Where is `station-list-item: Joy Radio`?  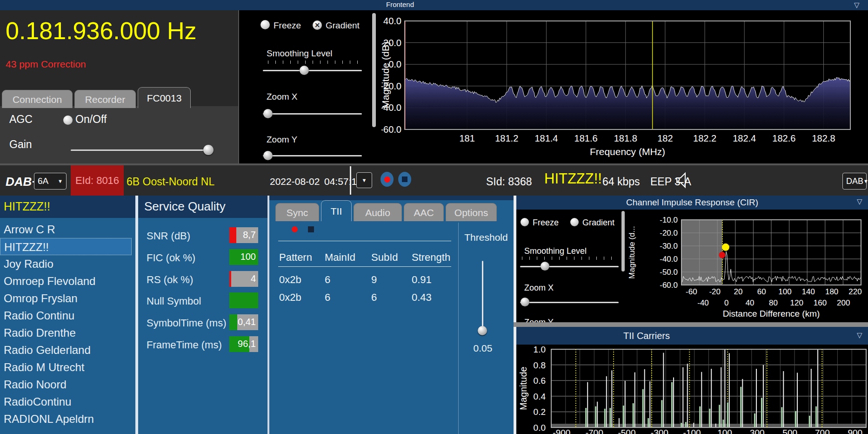 station-list-item: Joy Radio is located at coordinates (68, 264).